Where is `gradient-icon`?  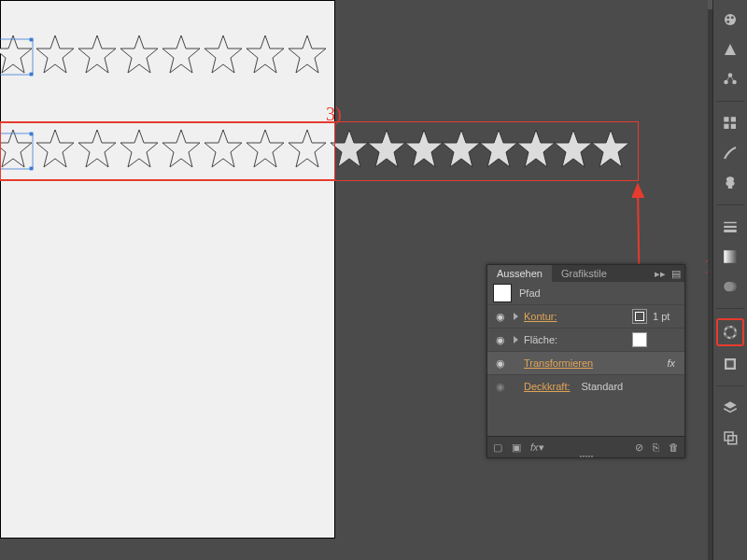
gradient-icon is located at coordinates (730, 257).